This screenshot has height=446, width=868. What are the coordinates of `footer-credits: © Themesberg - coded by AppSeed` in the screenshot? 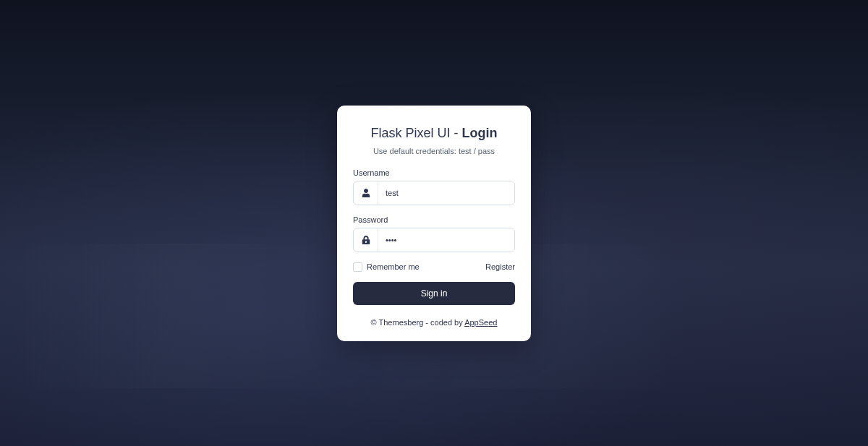 It's located at (434, 322).